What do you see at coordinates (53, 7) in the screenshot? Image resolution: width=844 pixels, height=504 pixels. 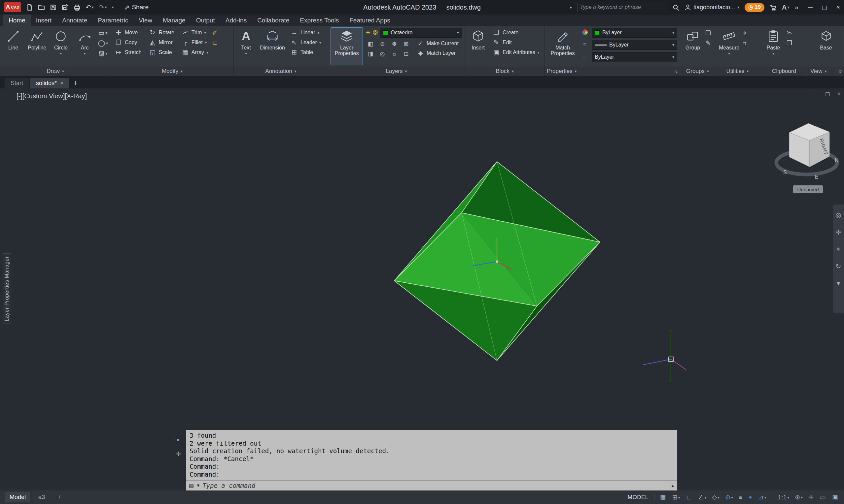 I see `save-button` at bounding box center [53, 7].